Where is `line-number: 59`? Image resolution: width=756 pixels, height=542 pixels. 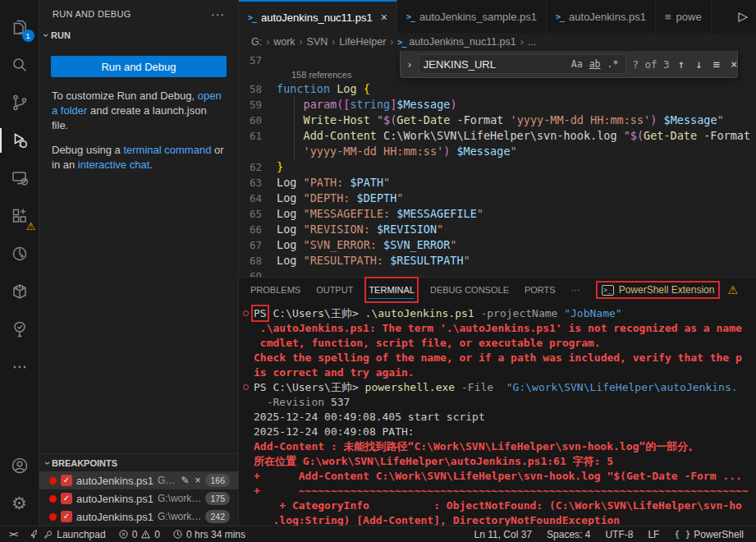
line-number: 59 is located at coordinates (258, 105).